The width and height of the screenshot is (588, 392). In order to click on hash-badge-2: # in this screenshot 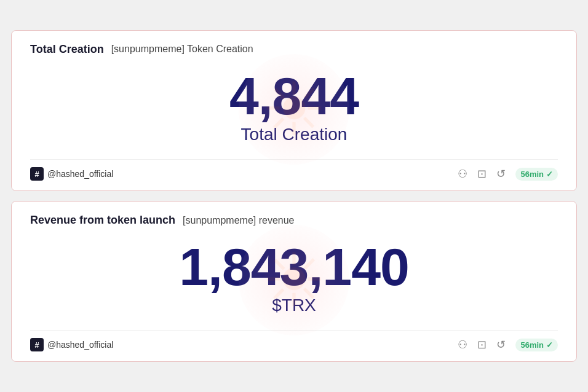, I will do `click(37, 345)`.